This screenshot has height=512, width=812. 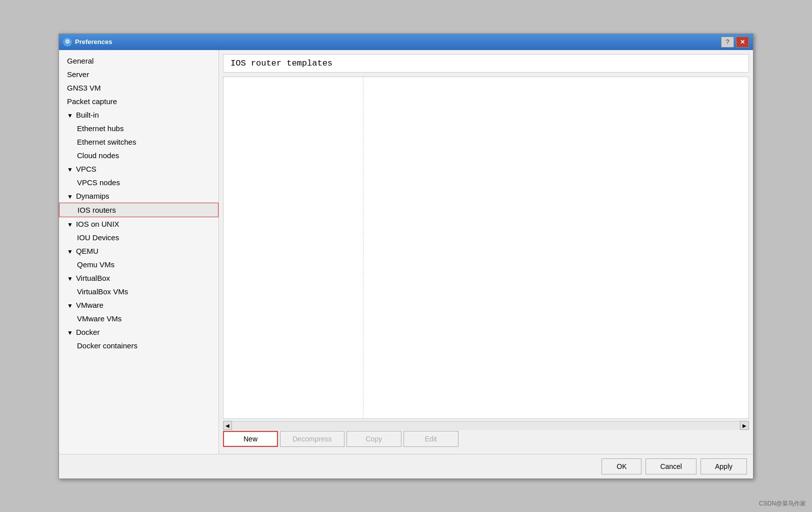 I want to click on sidebar-item-vmware-vms: VMware VMs, so click(x=139, y=318).